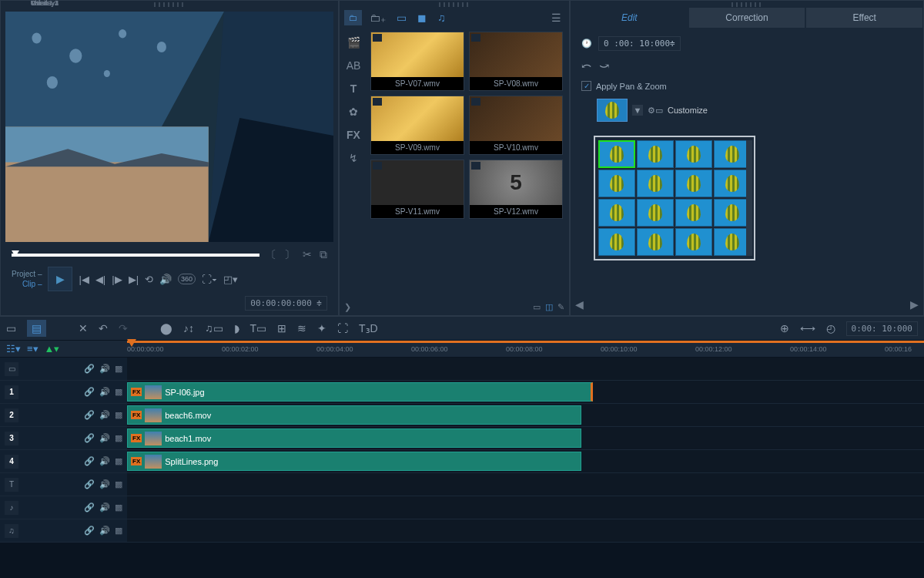  Describe the element at coordinates (688, 110) in the screenshot. I see `customize-label: Customize` at that location.